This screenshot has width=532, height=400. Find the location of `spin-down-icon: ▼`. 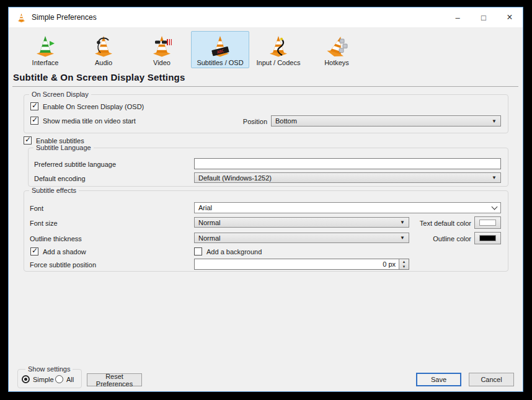

spin-down-icon: ▼ is located at coordinates (404, 267).